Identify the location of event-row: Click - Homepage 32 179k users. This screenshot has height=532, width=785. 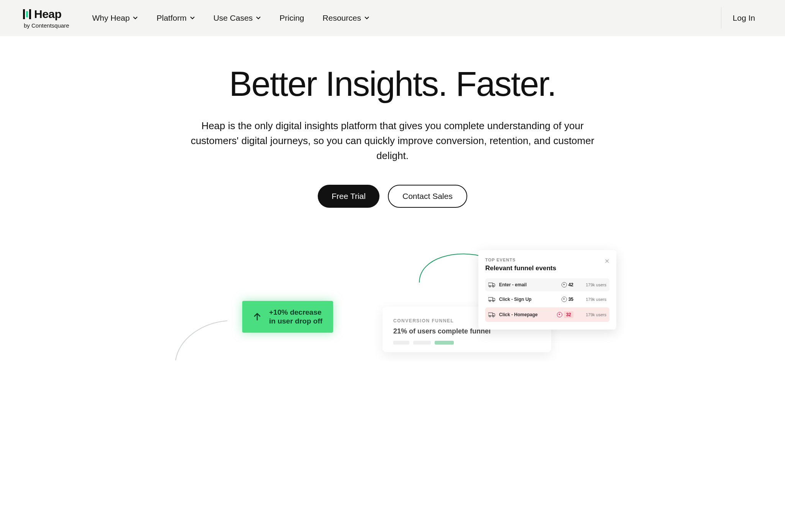
(547, 315).